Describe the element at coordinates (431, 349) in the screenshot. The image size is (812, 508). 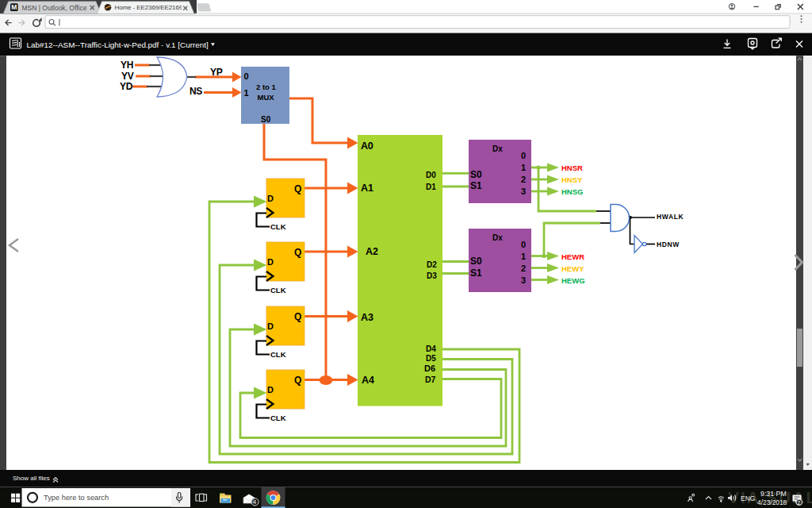
I see `svg-text: D4` at that location.